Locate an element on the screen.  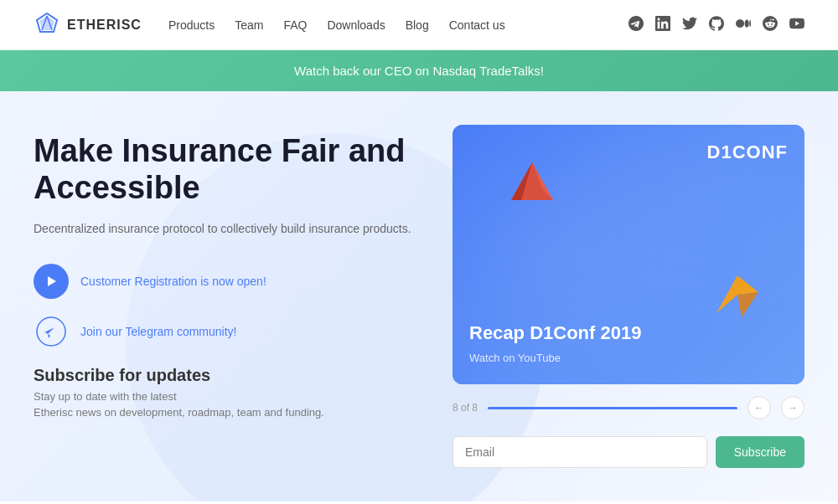
prev-arrow: ← is located at coordinates (759, 408).